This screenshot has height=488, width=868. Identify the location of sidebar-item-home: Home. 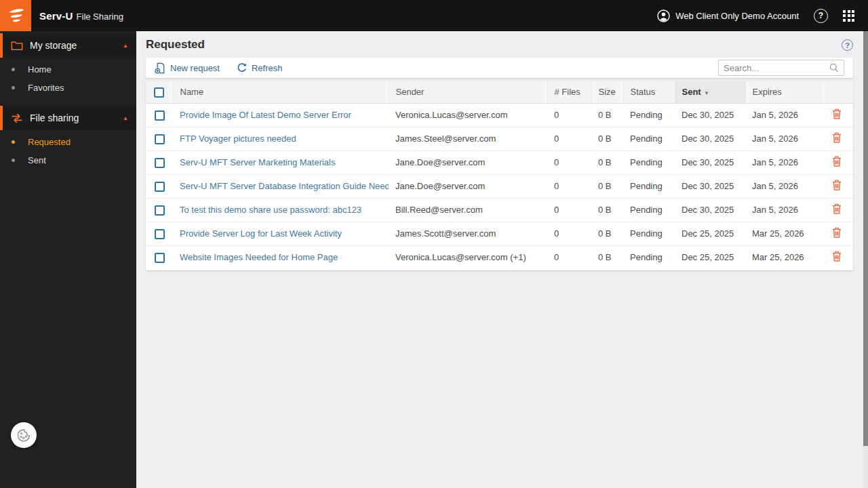
(68, 69).